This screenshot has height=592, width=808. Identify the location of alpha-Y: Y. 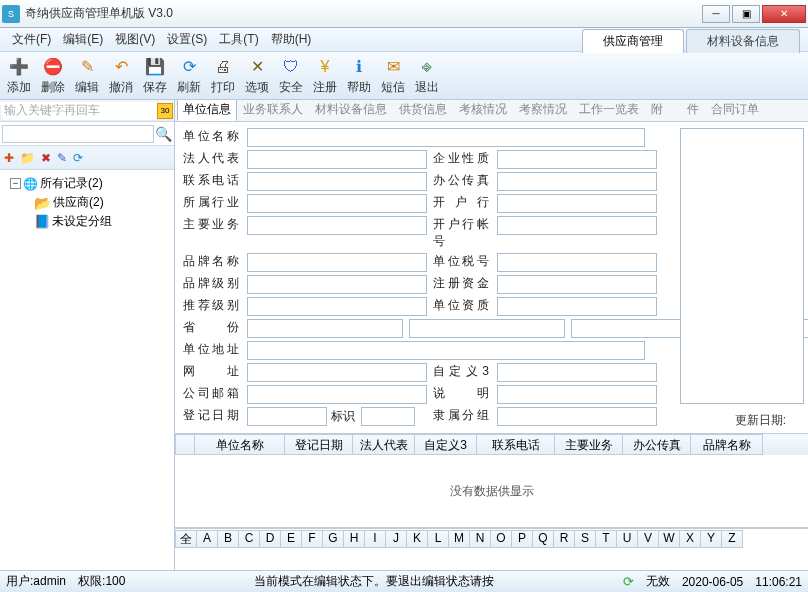
(711, 539).